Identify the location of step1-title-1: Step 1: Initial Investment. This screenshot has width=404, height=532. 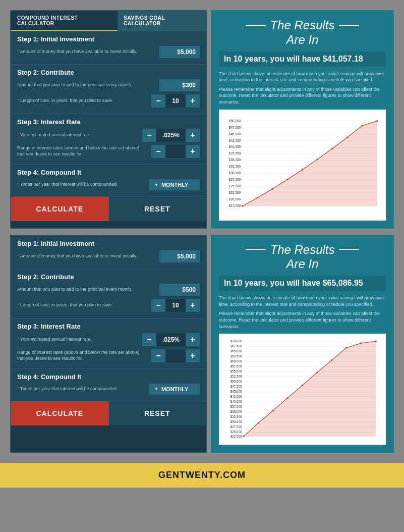
(108, 39).